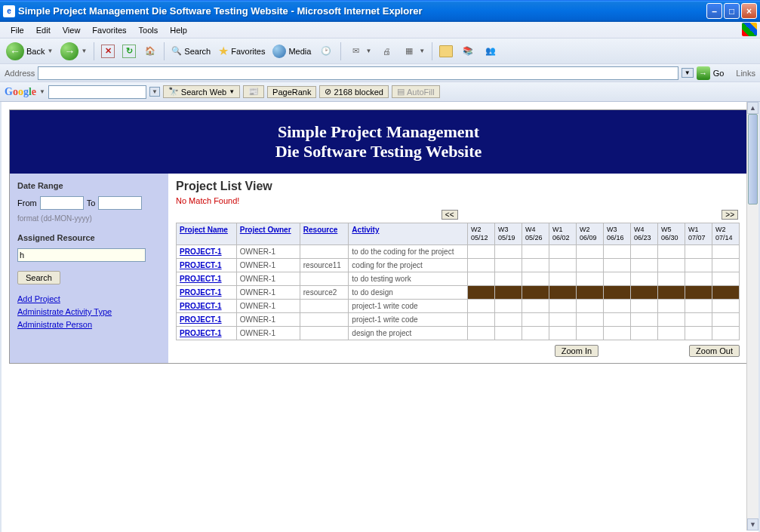  I want to click on star-icon: ★, so click(223, 51).